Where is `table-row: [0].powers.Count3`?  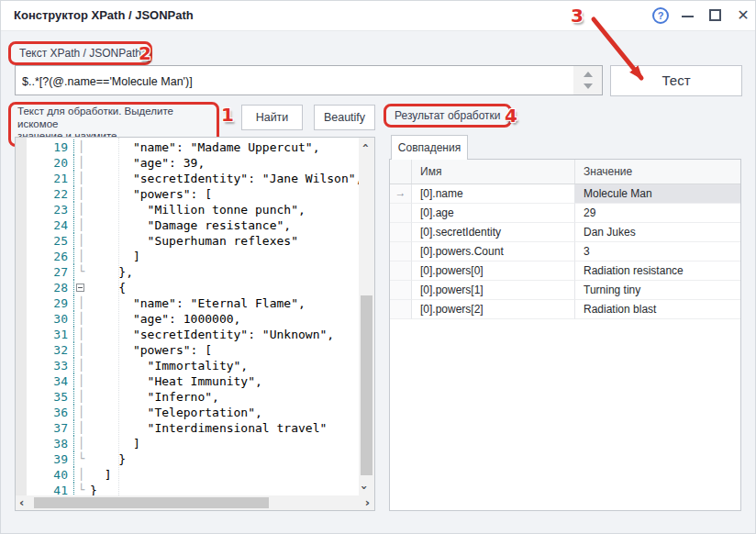 table-row: [0].powers.Count3 is located at coordinates (565, 251).